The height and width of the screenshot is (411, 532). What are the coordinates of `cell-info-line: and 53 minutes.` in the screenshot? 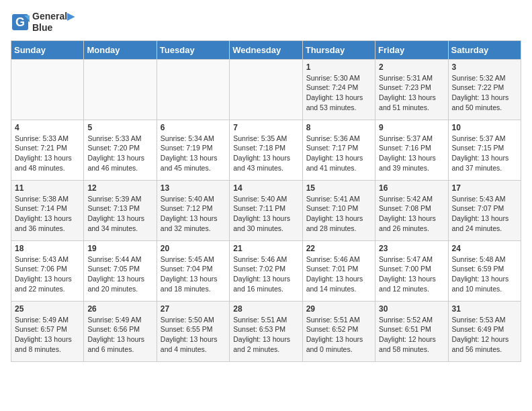 It's located at (339, 107).